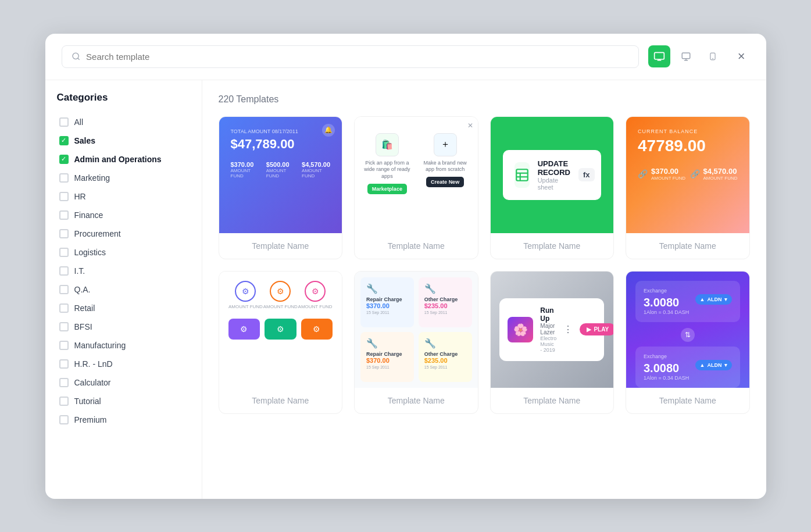 Image resolution: width=811 pixels, height=532 pixels. Describe the element at coordinates (64, 364) in the screenshot. I see `category-hr-lnd-checkbox` at that location.